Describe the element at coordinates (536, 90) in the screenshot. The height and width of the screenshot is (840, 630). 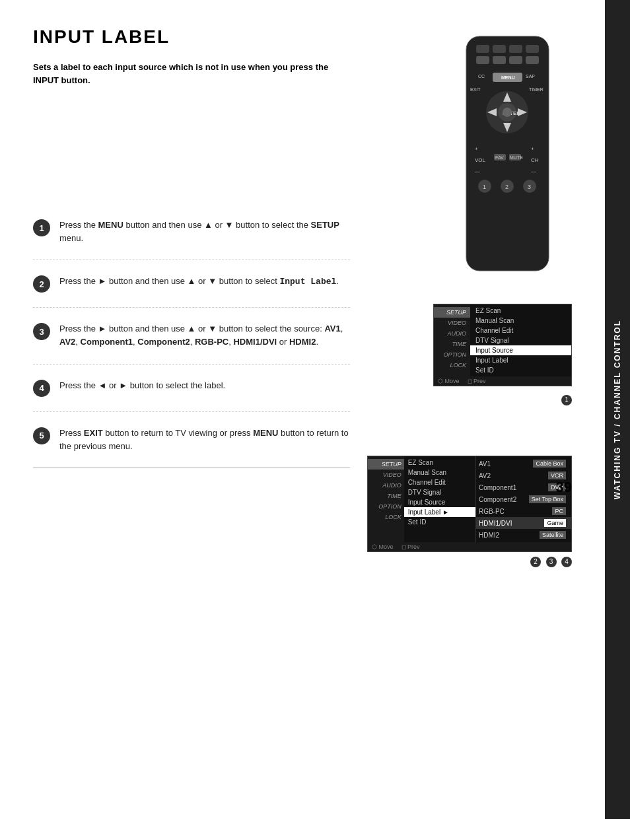
I see `svg-text: TIMER` at that location.